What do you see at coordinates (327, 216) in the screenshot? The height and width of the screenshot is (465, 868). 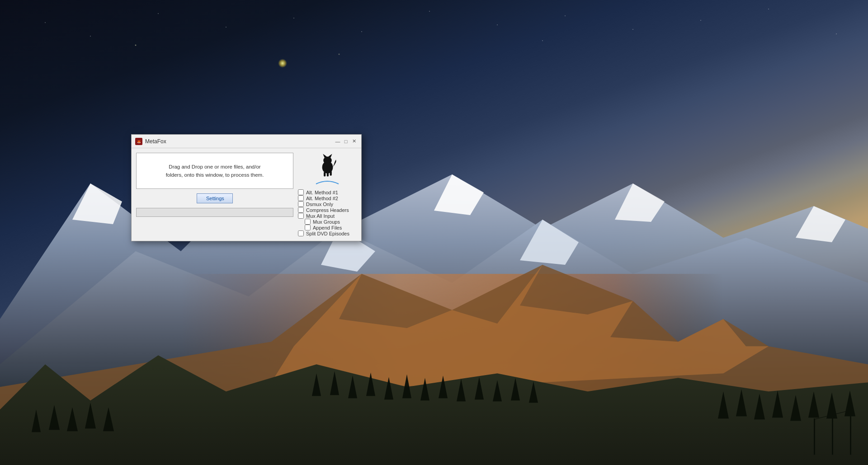 I see `checkbox-row-muxall: Mux All Input` at bounding box center [327, 216].